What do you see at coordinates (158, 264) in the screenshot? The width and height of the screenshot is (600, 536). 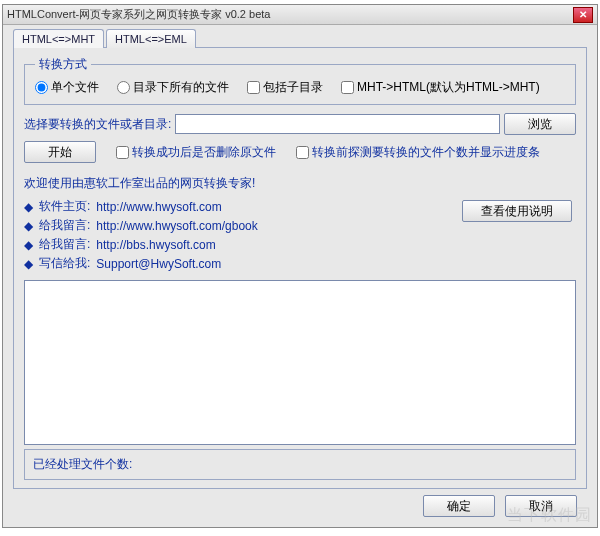 I see `link-email-url: Support@HwySoft.com` at bounding box center [158, 264].